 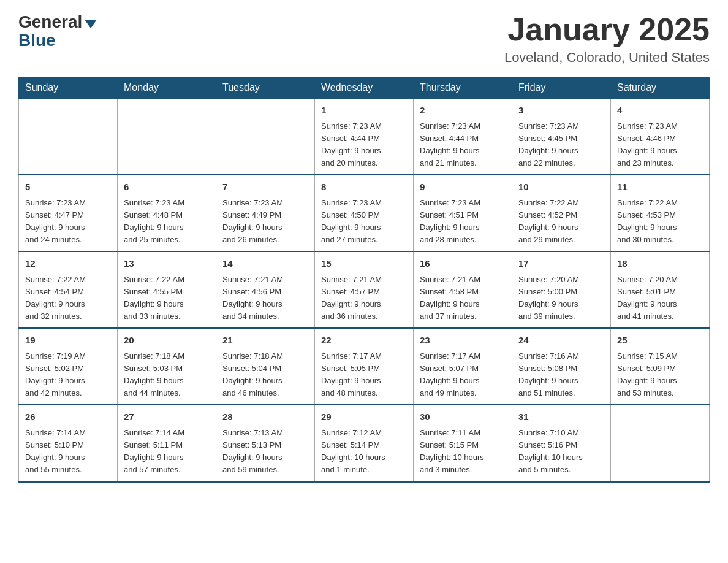 What do you see at coordinates (167, 375) in the screenshot?
I see `day-info: Sunrise: 7:18 AM Sunset: 5:03 PM Dayligh…` at bounding box center [167, 375].